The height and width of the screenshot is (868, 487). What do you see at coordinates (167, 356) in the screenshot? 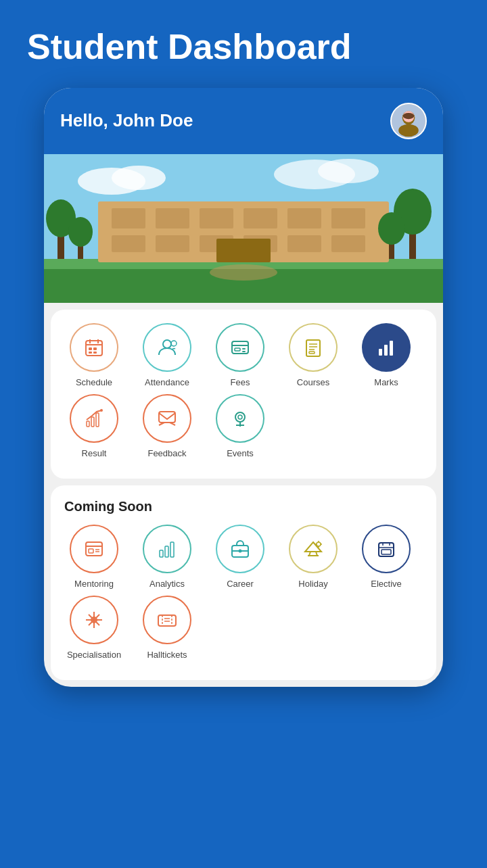
I see `menu-item-attendance: Attendance` at bounding box center [167, 356].